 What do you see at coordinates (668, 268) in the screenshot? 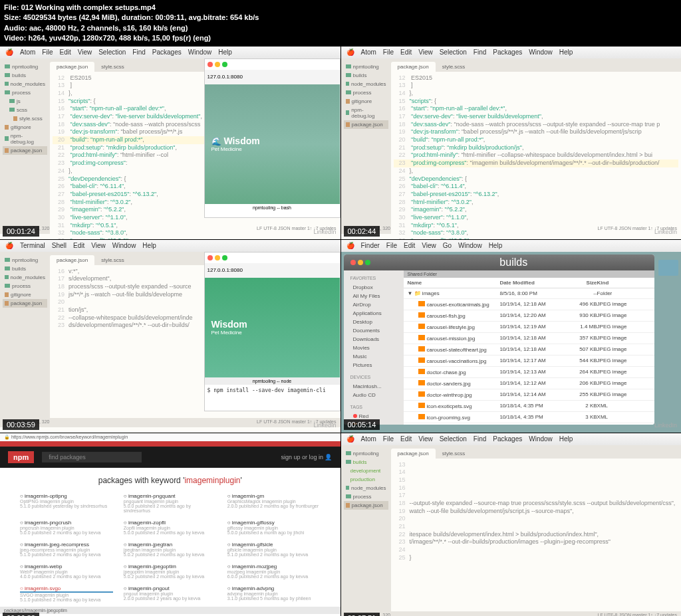
I see `desktop-folder-icon` at bounding box center [668, 268].